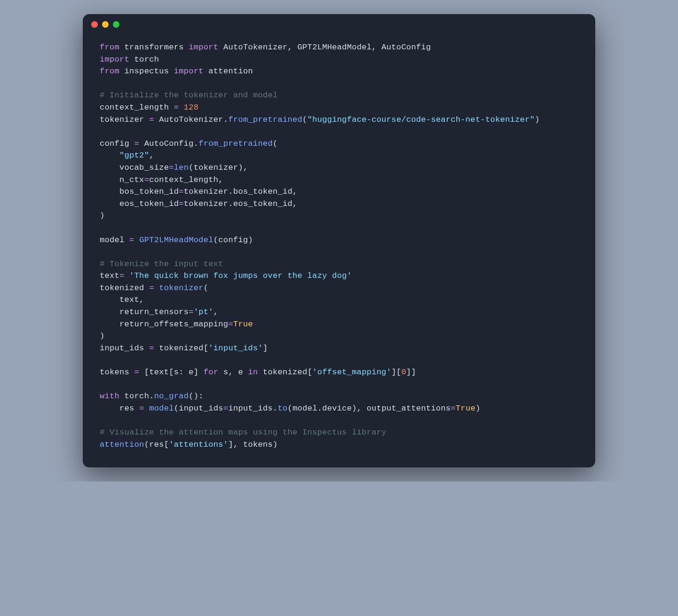 Image resolution: width=678 pixels, height=616 pixels. I want to click on function-call: from_pretrained, so click(265, 119).